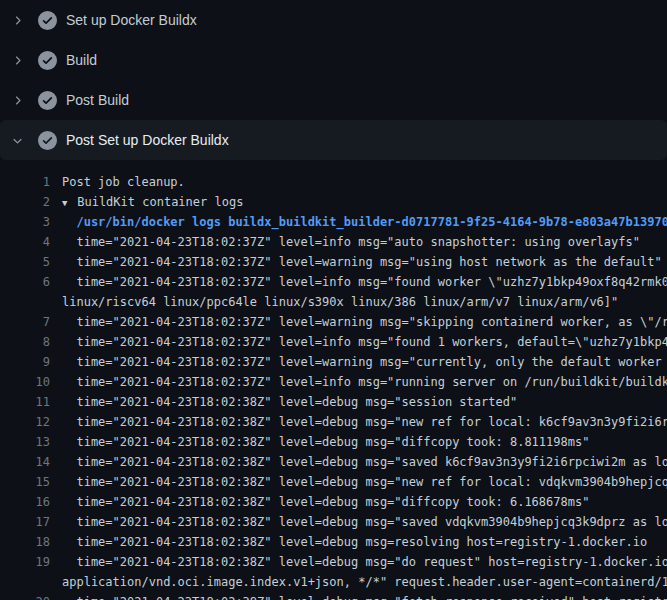  I want to click on log-line-number: 9, so click(25, 362).